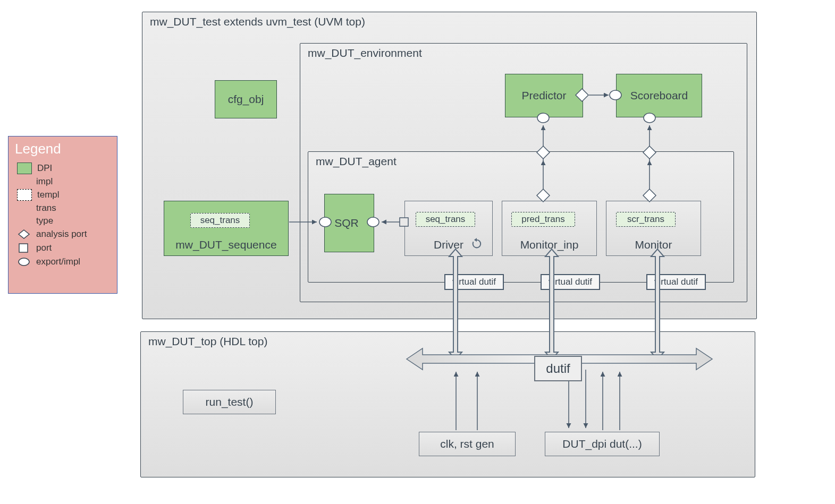  What do you see at coordinates (477, 244) in the screenshot?
I see `refresh-icon` at bounding box center [477, 244].